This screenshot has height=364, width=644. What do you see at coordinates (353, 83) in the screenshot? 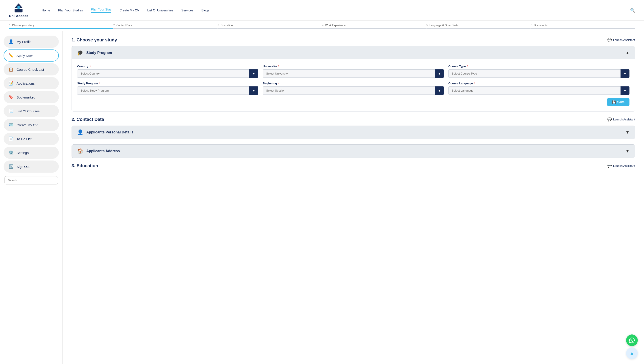
I see `label-beginning-select: Beginning *` at bounding box center [353, 83].